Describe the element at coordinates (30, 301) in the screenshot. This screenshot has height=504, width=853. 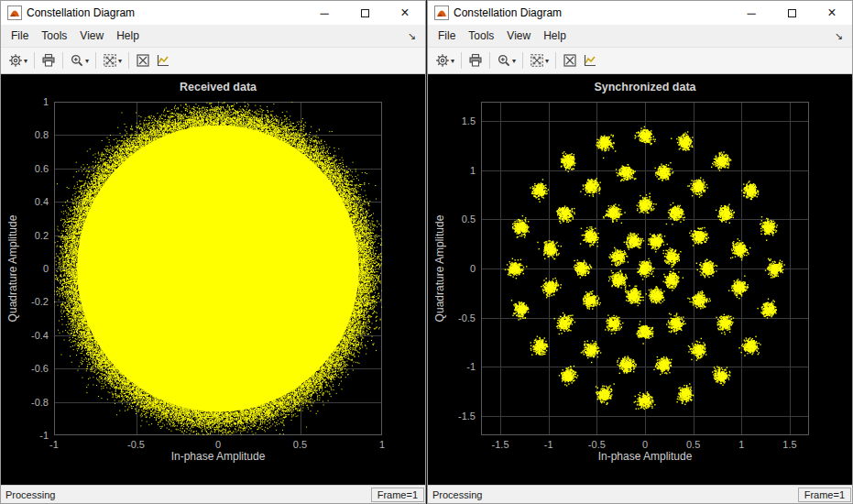
I see `y-tick-label: -0.2` at that location.